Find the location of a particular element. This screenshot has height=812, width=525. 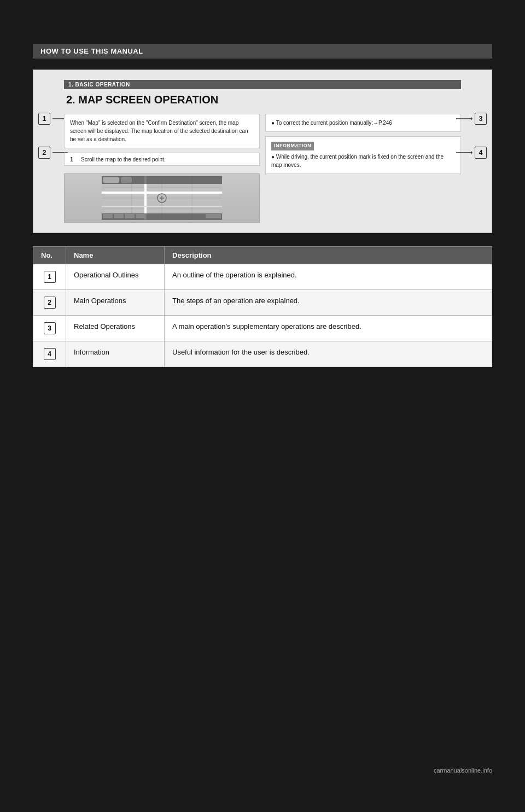

table-cell-name: Main Operations is located at coordinates (115, 303).